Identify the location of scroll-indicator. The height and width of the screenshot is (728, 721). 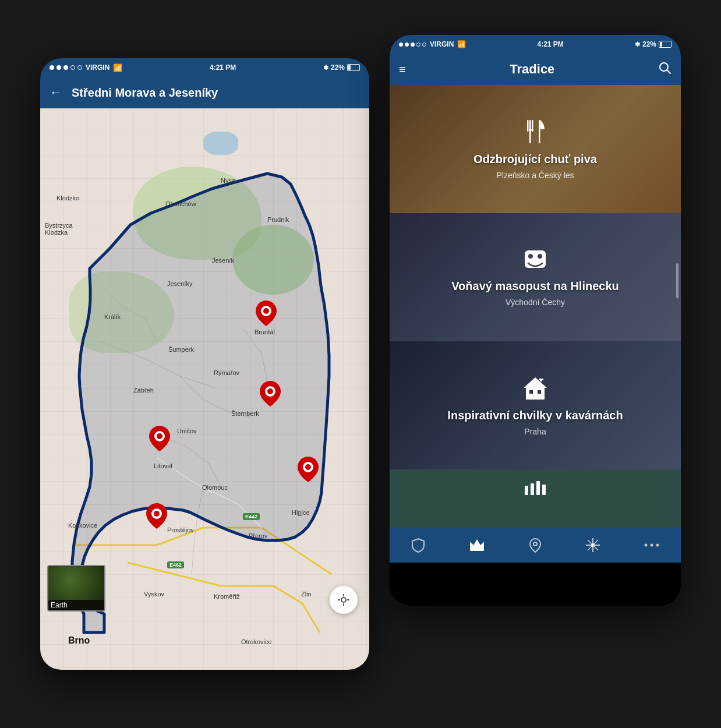
(677, 281).